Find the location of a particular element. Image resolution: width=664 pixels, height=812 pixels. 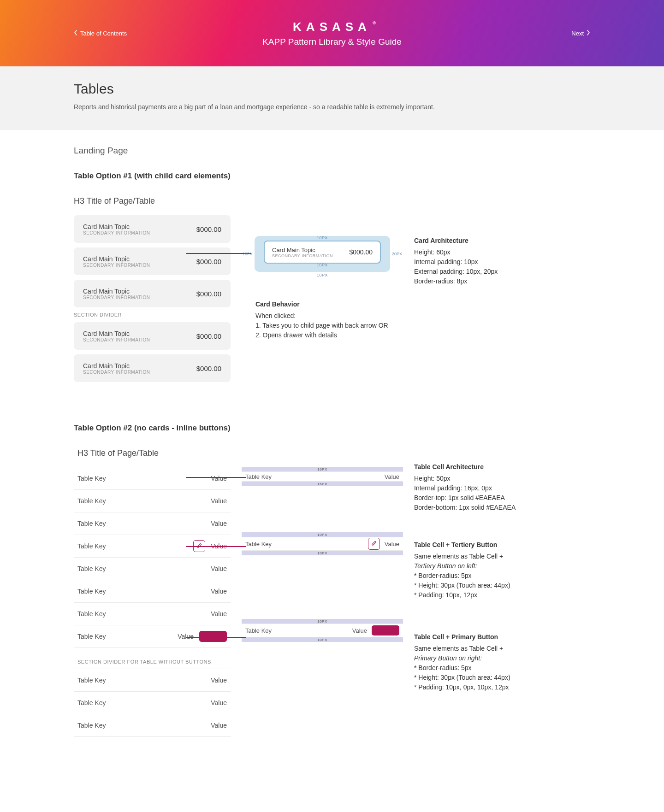

chevron-right-icon is located at coordinates (588, 33).